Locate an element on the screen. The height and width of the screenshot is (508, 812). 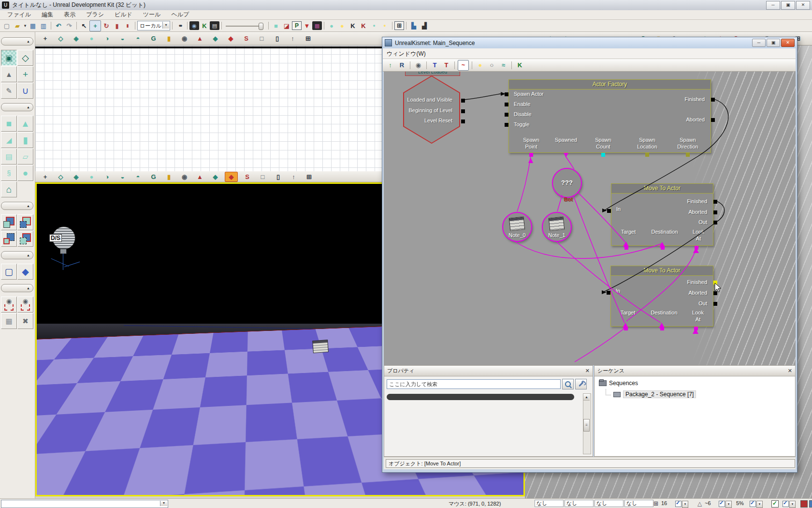
hide-connectors-icon: ◉ is located at coordinates (419, 65).